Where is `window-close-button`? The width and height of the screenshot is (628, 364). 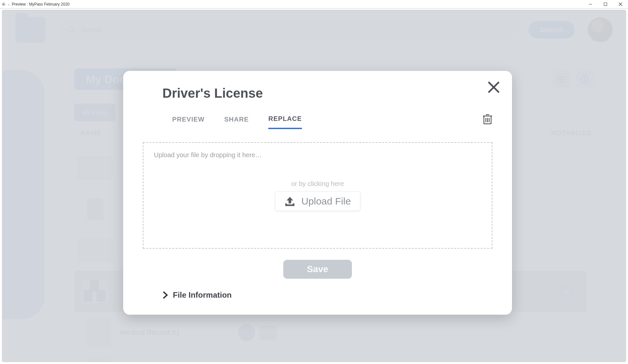 window-close-button is located at coordinates (620, 4).